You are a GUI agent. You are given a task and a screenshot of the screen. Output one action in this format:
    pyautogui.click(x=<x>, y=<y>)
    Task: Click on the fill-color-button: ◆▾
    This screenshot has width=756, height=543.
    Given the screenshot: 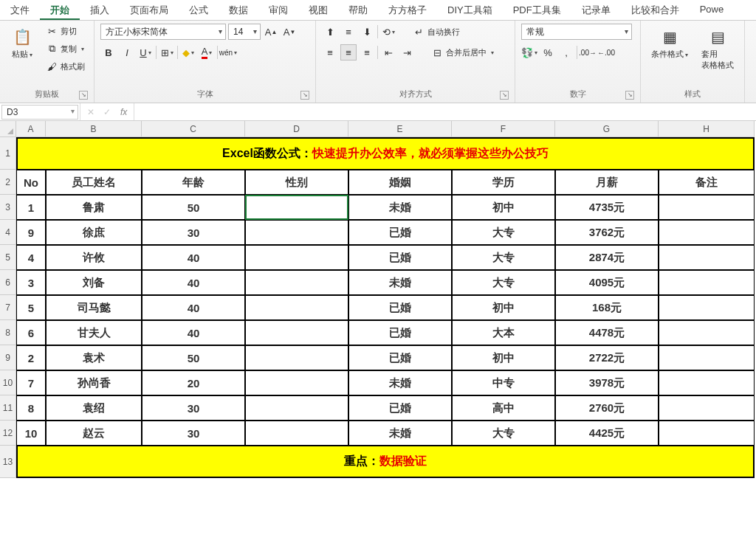 What is the action you would take?
    pyautogui.click(x=188, y=52)
    